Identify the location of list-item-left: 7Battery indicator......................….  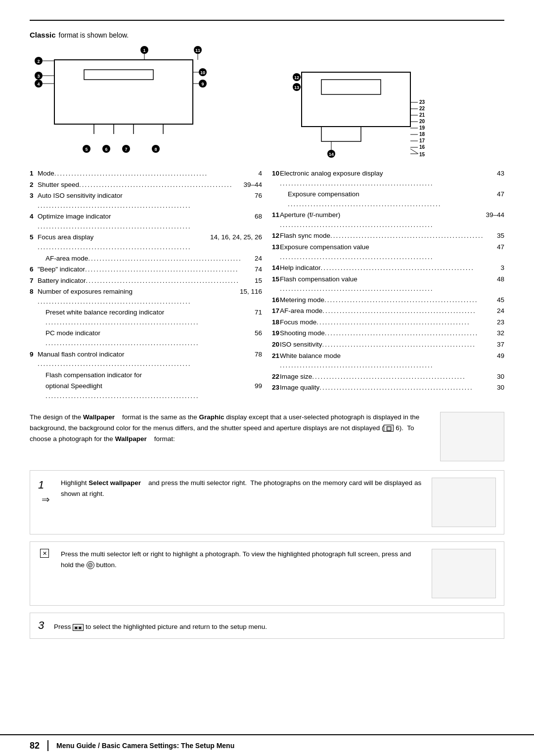
(146, 281).